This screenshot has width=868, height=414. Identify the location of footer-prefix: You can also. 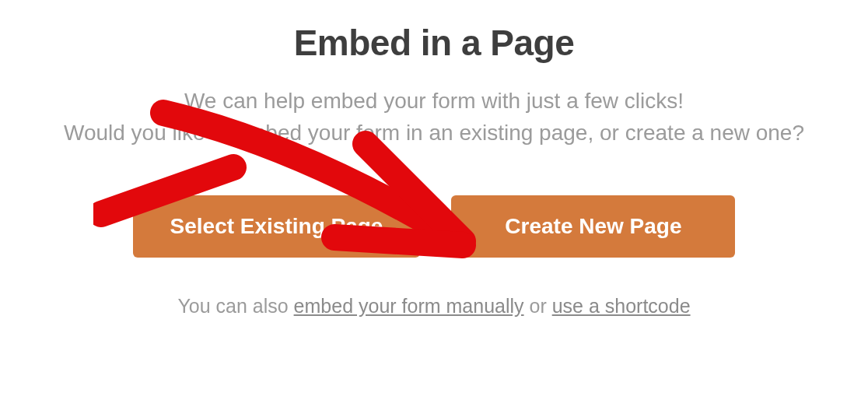
(235, 306).